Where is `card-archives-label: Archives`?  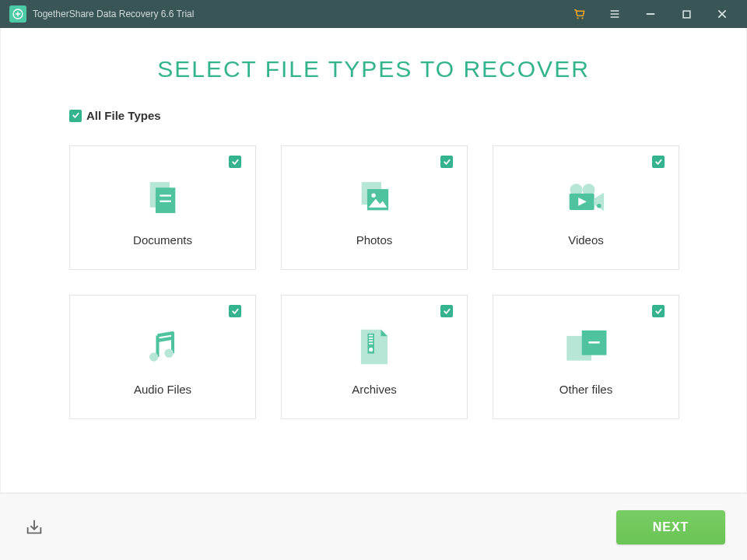 card-archives-label: Archives is located at coordinates (374, 389).